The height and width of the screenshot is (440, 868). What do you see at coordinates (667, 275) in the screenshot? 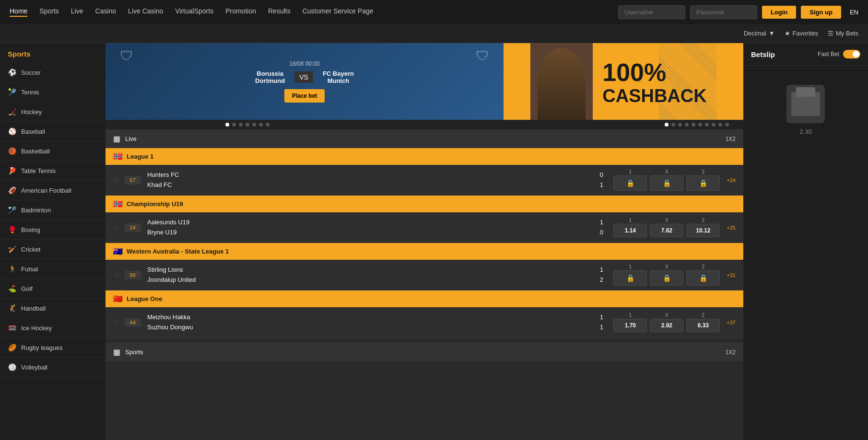
I see `odds-col-3-x: X 🔒` at bounding box center [667, 275].